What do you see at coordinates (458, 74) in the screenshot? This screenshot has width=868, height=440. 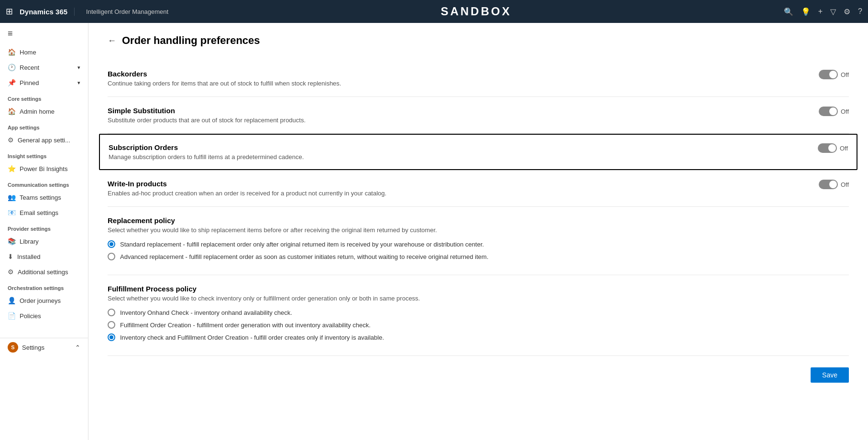 I see `setting-title: Backorders` at bounding box center [458, 74].